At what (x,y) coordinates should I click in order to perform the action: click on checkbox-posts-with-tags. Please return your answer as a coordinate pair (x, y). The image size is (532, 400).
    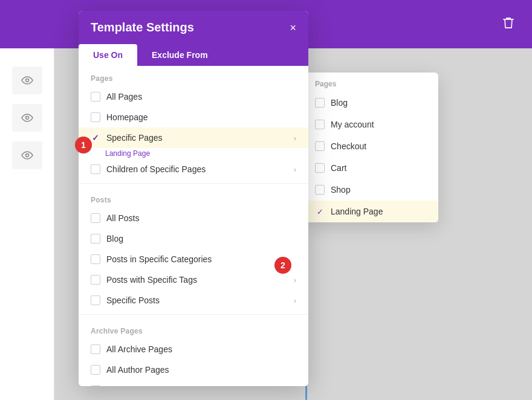
    Looking at the image, I should click on (96, 280).